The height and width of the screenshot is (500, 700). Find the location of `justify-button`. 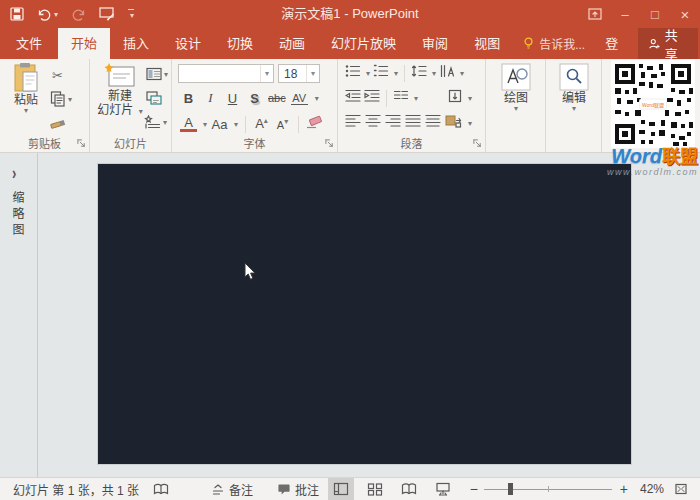

justify-button is located at coordinates (413, 123).